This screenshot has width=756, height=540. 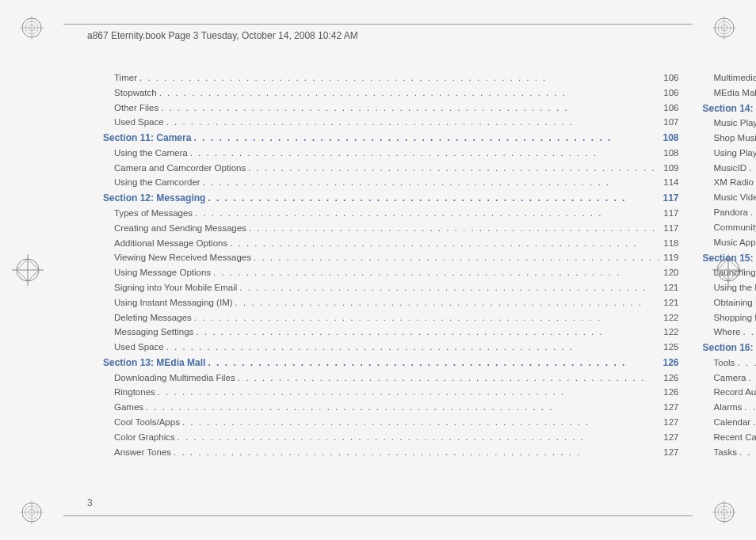 I want to click on toc-entry: Messaging Settings . . . . . . . . . . .…, so click(x=391, y=333).